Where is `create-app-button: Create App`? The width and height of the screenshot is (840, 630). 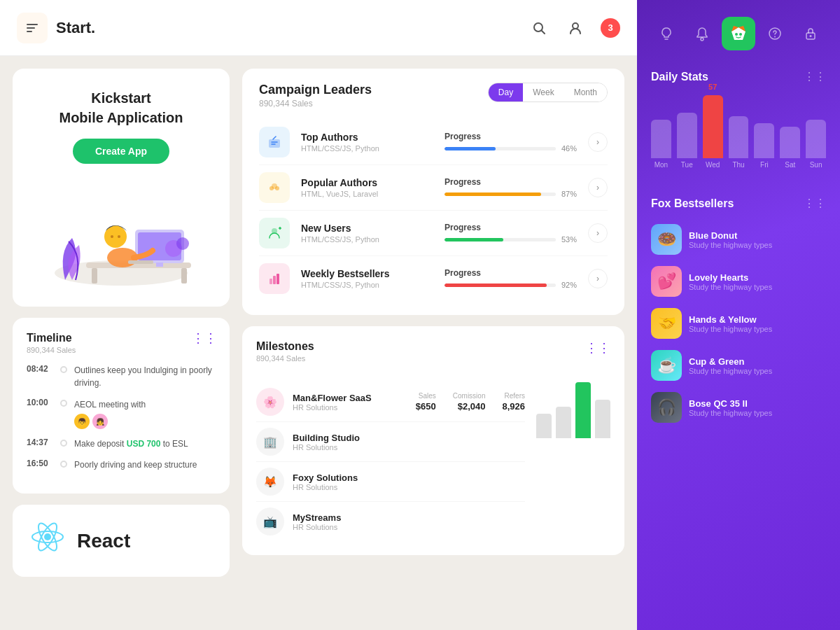 create-app-button: Create App is located at coordinates (121, 151).